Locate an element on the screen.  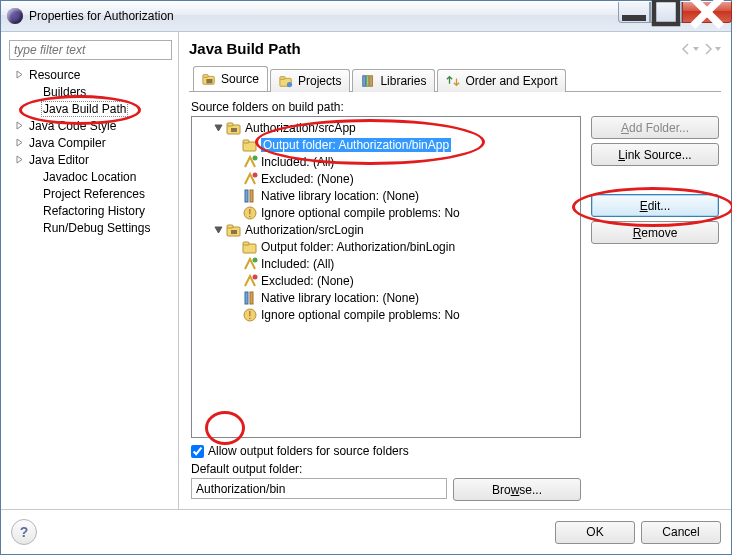
nav-item: Javadoc Location is located at coordinates (90, 176).